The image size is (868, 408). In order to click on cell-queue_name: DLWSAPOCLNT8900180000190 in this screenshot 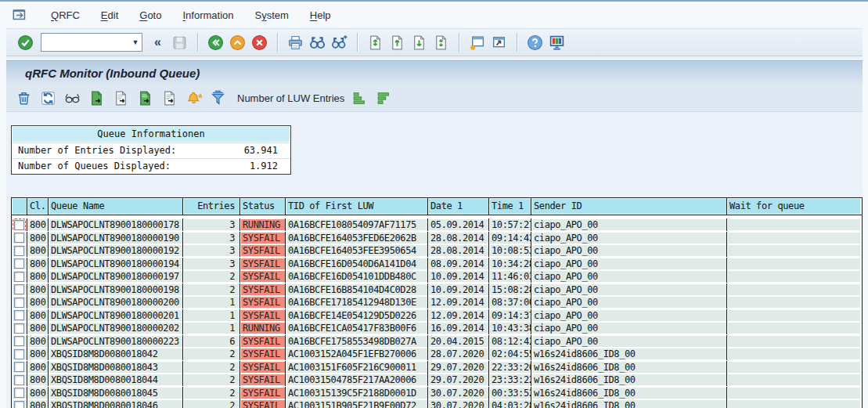, I will do `click(116, 238)`.